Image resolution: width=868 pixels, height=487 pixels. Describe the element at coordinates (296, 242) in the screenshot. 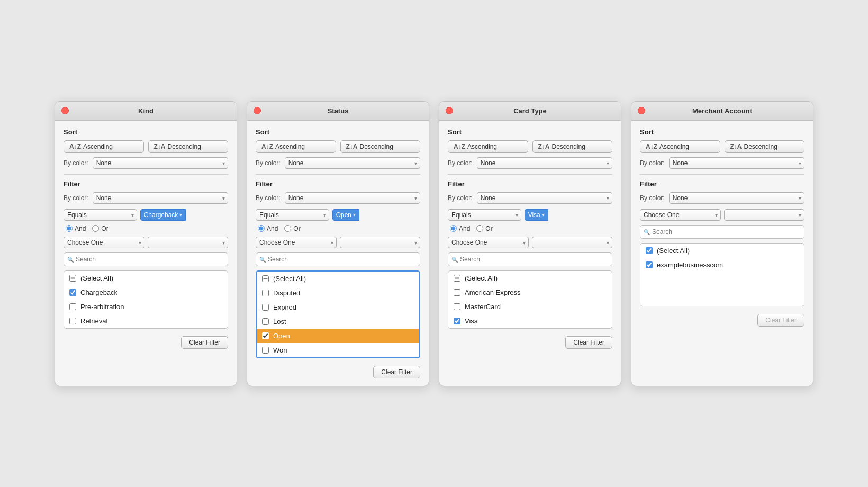

I see `condition2-select-status: Choose One Equals` at that location.